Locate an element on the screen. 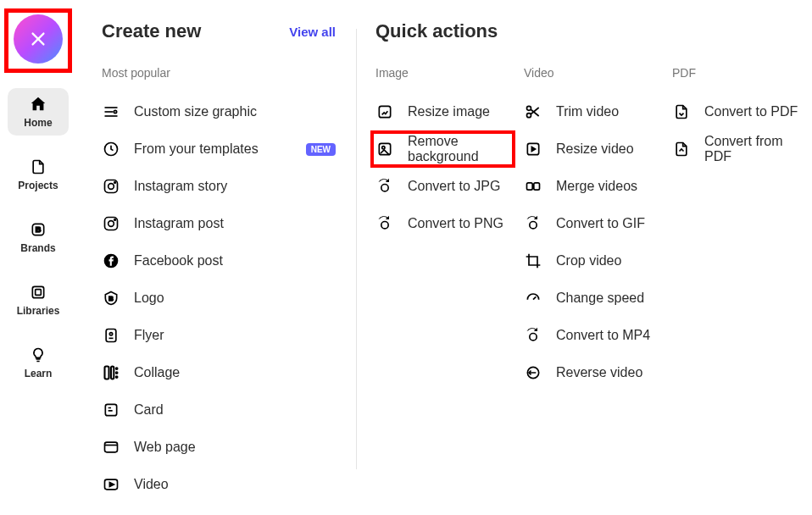  create-item-card: Card is located at coordinates (219, 410).